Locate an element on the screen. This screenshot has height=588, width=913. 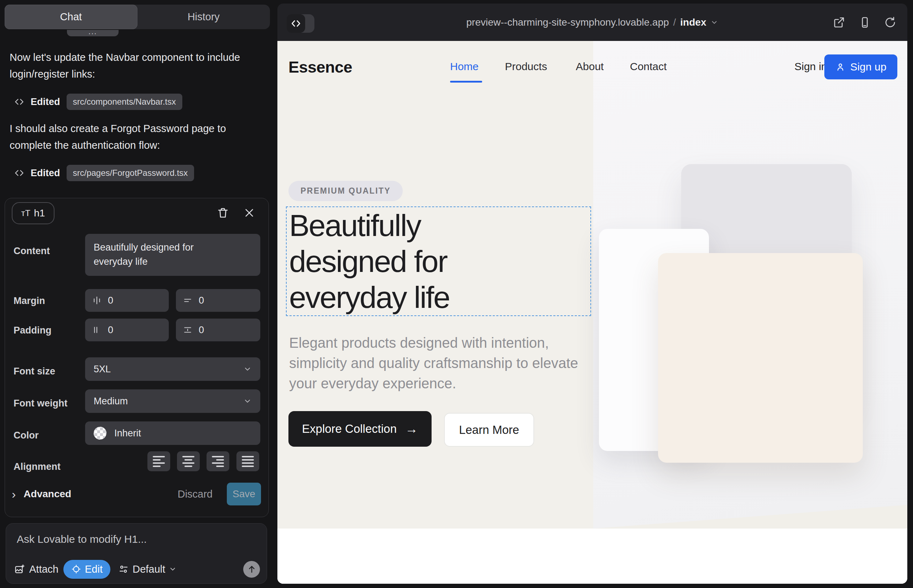
next-section-background is located at coordinates (592, 556).